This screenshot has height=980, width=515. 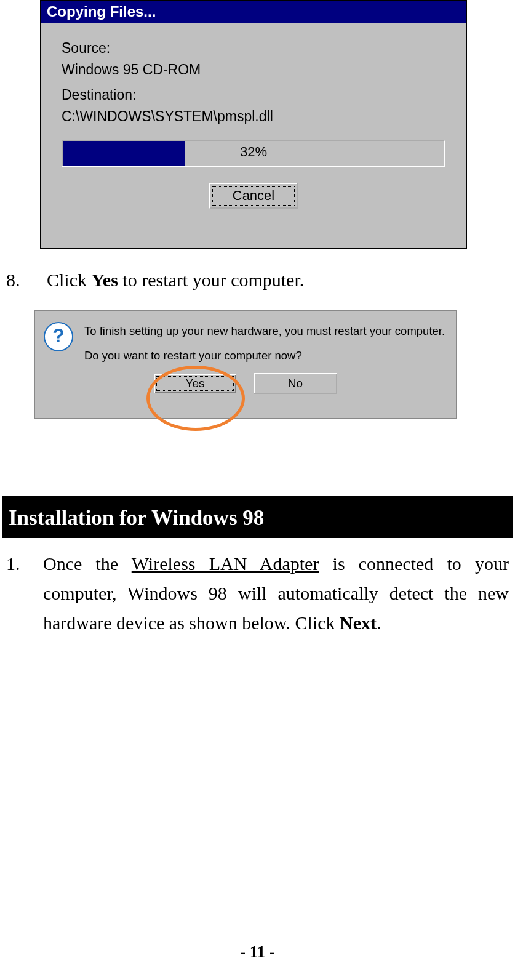 I want to click on step8-text-bold: Yes, so click(x=105, y=279).